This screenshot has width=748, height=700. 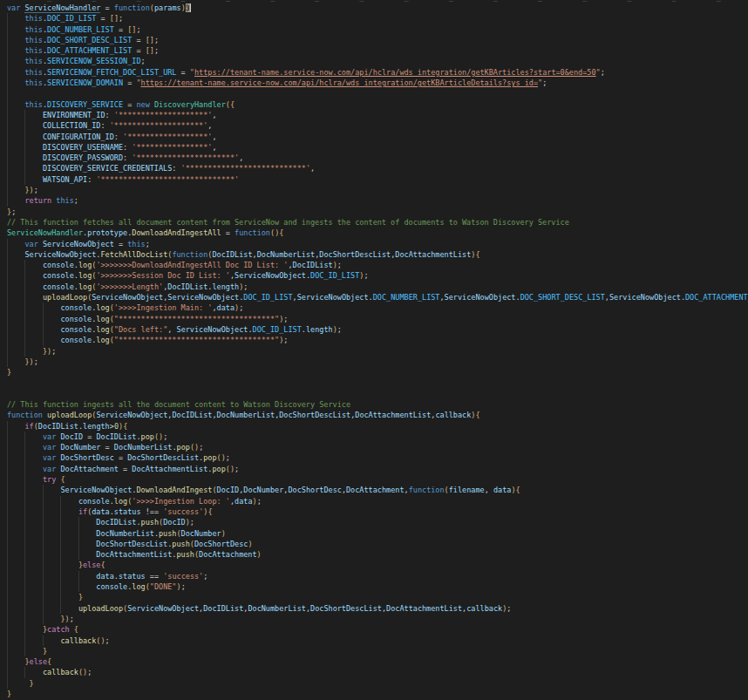 I want to click on code-line: try {, so click(x=377, y=479).